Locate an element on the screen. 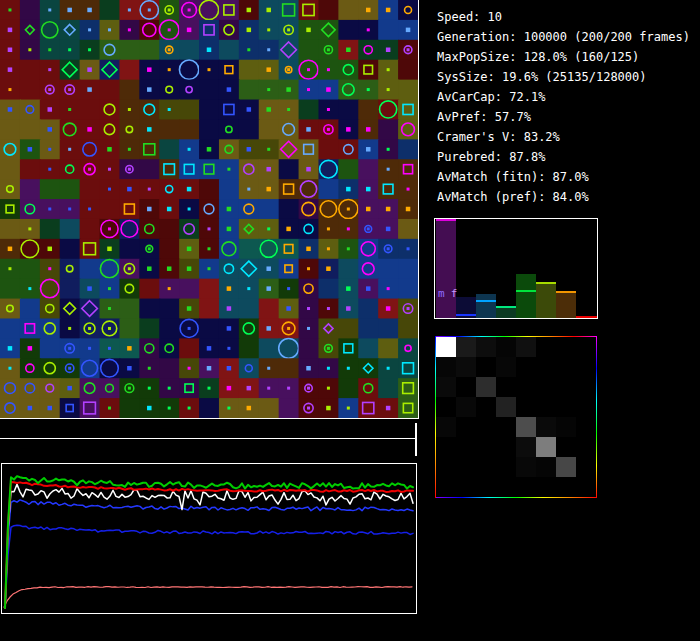 The image size is (700, 641). stat-line: AvCarCap: 72.1% is located at coordinates (564, 97).